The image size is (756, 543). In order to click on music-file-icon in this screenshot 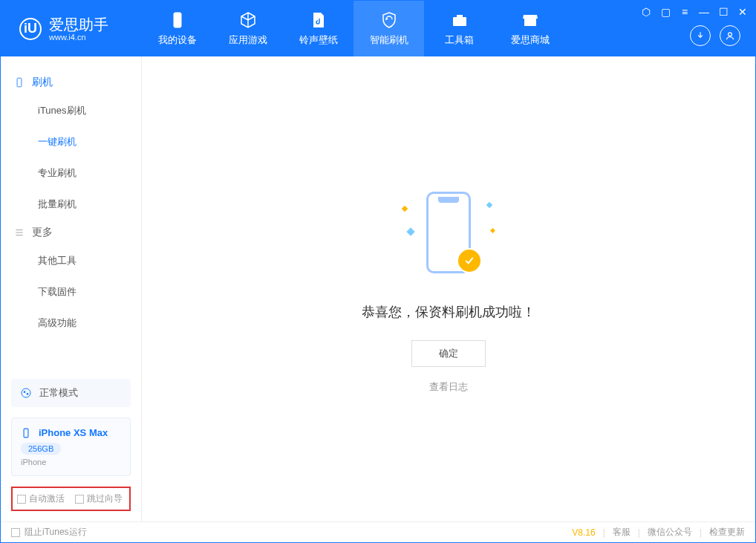, I will do `click(319, 20)`.